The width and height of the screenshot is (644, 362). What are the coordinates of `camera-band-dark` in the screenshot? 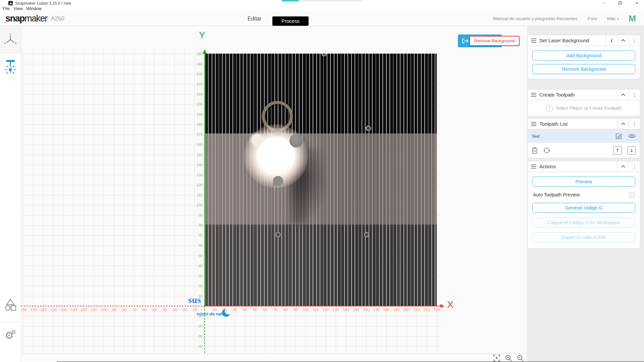 It's located at (321, 94).